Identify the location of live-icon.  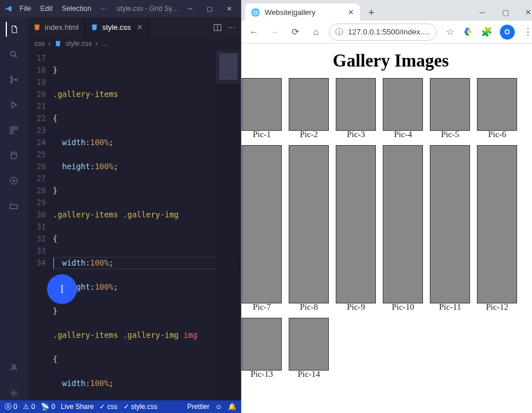
(14, 181).